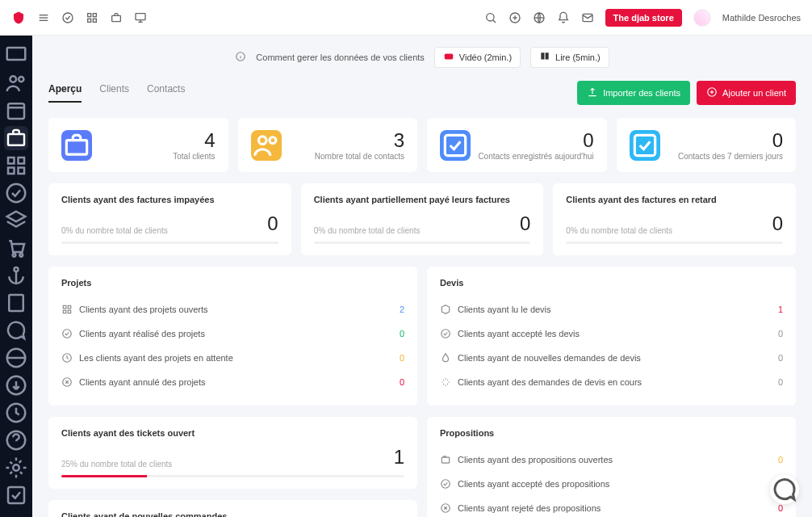  Describe the element at coordinates (486, 57) in the screenshot. I see `video-label: Vidéo (2min.)` at that location.